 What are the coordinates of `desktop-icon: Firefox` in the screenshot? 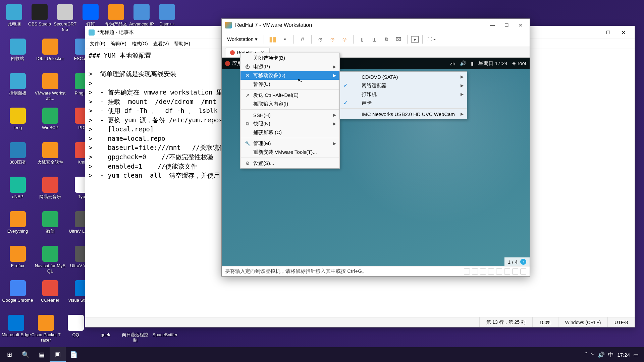 It's located at (17, 261).